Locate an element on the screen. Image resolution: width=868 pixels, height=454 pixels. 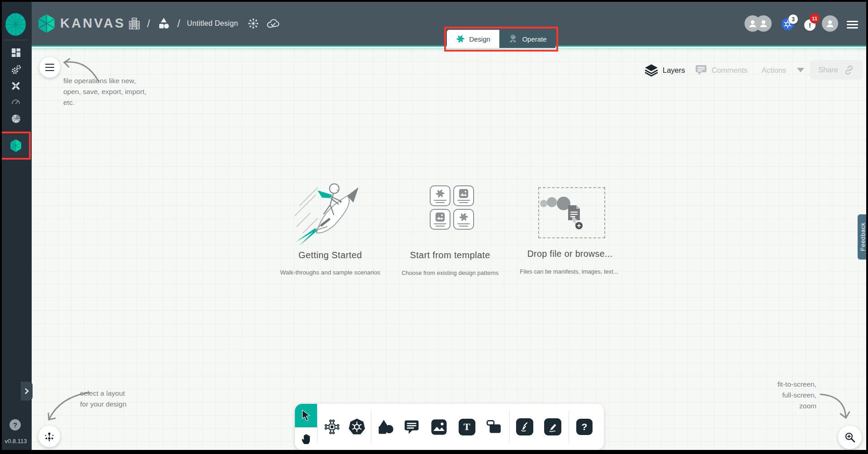
environment-icon is located at coordinates (253, 24).